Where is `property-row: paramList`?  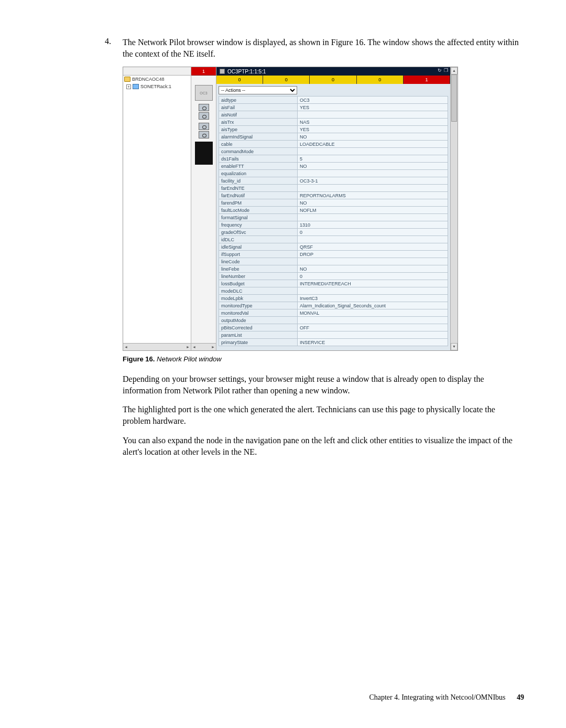 property-row: paramList is located at coordinates (333, 335).